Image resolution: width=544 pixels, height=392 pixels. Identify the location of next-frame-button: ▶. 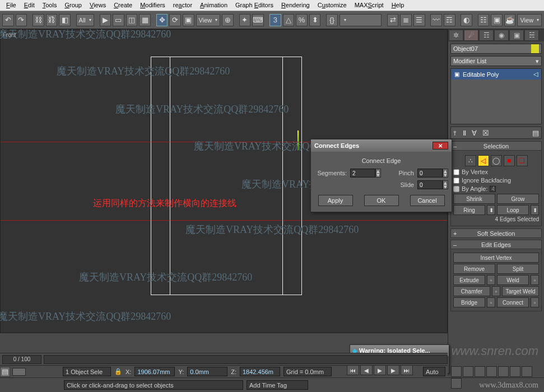
(393, 370).